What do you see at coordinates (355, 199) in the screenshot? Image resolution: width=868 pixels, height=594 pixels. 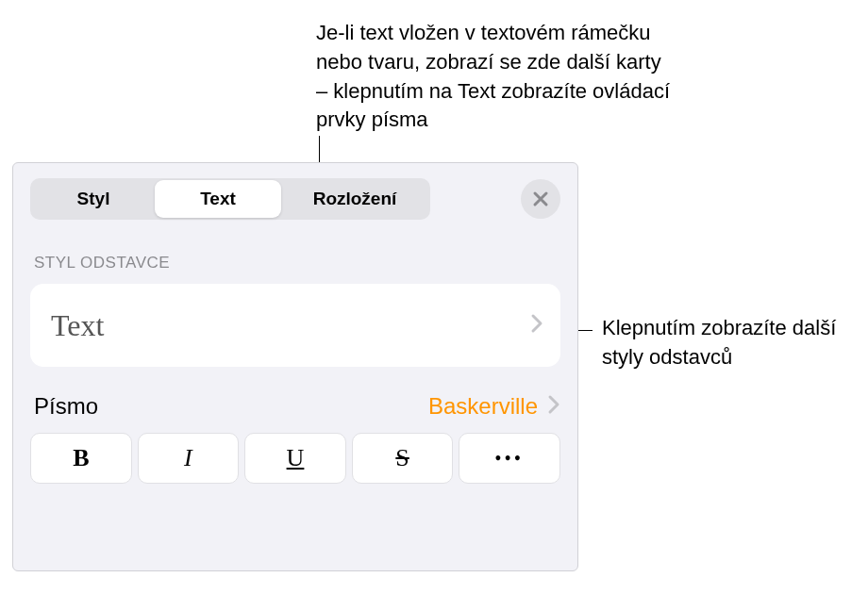 I see `tab-rozlozeni: Rozložení` at bounding box center [355, 199].